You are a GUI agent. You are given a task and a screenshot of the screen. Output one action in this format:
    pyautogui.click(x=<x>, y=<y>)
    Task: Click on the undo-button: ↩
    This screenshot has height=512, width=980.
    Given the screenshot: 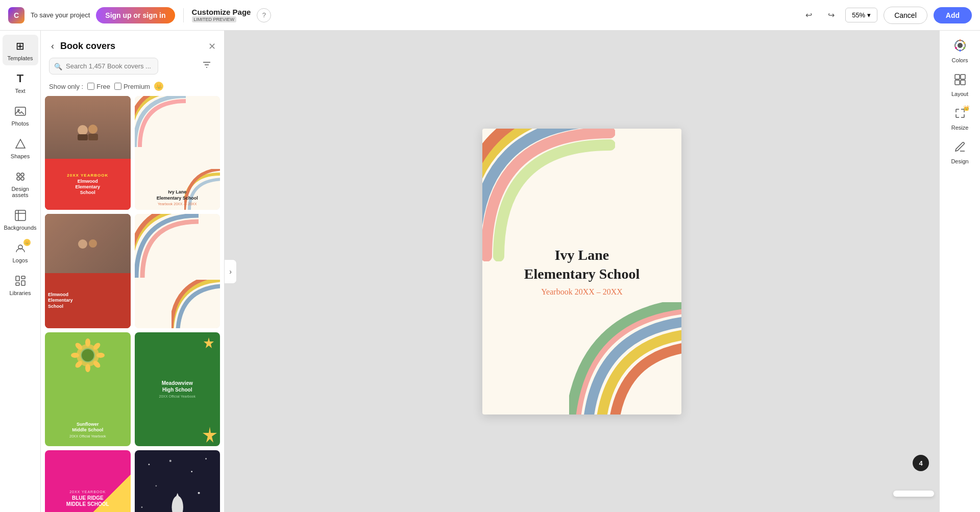 What is the action you would take?
    pyautogui.click(x=808, y=15)
    